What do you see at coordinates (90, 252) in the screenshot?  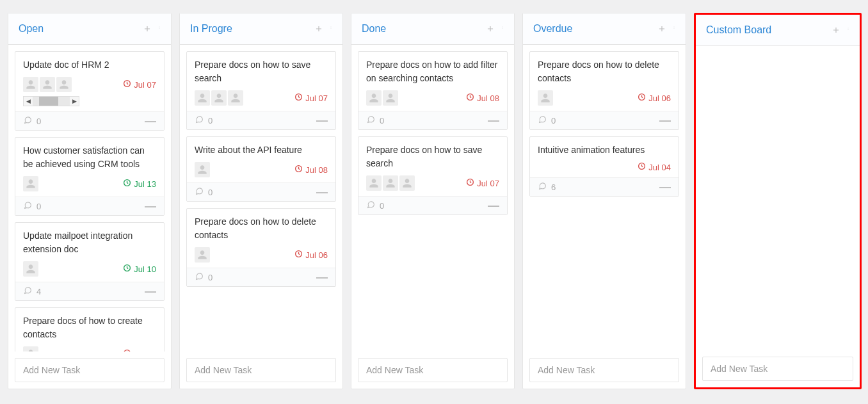 I see `card-body: Update mailpoet integration extension do…` at bounding box center [90, 252].